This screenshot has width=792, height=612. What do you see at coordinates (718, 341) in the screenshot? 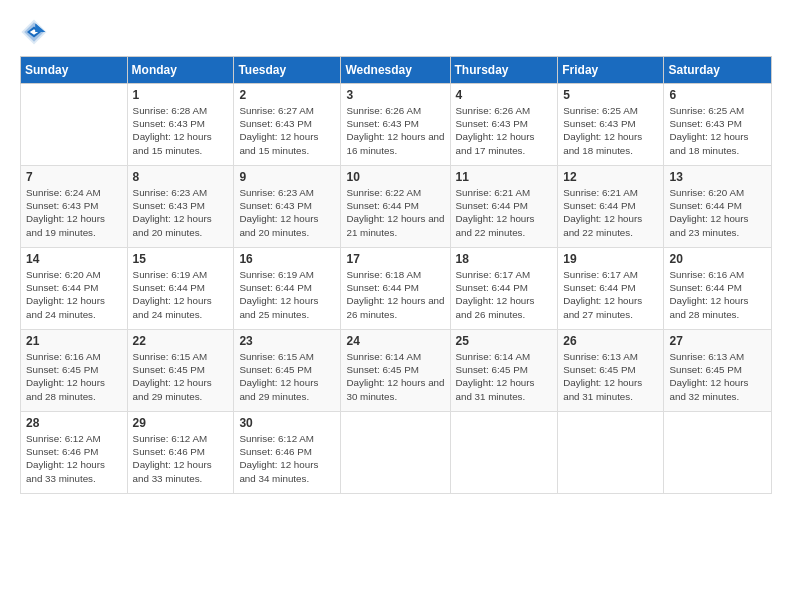
I see `day-number: 27` at bounding box center [718, 341].